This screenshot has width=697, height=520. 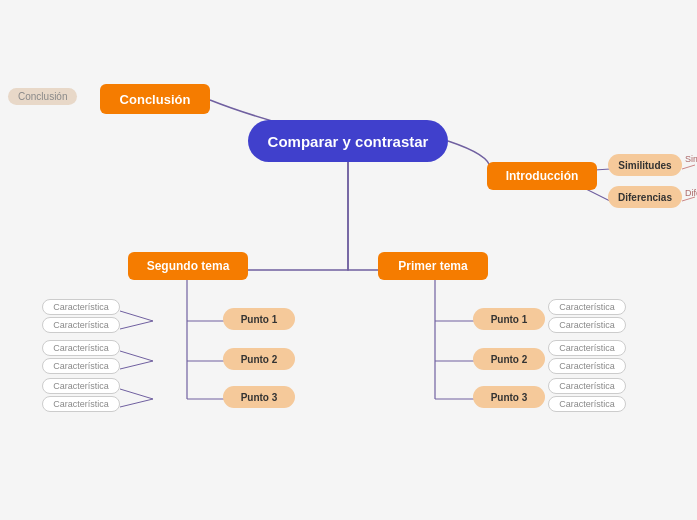 I want to click on introduccion-node: Introducción, so click(x=542, y=176).